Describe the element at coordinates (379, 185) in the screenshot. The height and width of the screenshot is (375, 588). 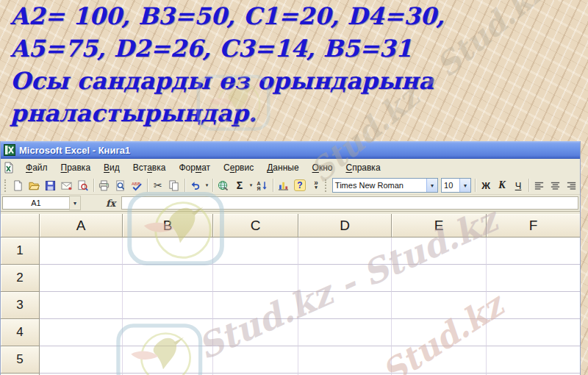
I see `font-name-value: Times New Roman` at that location.